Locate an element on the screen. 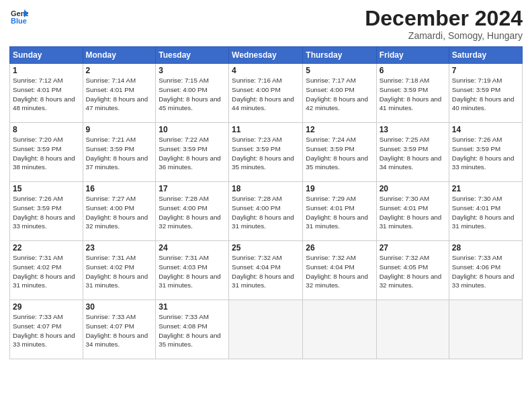  calendar-cell: 13 Sunrise: 7:25 AMSunset: 3:59 PMDaylig… is located at coordinates (412, 152).